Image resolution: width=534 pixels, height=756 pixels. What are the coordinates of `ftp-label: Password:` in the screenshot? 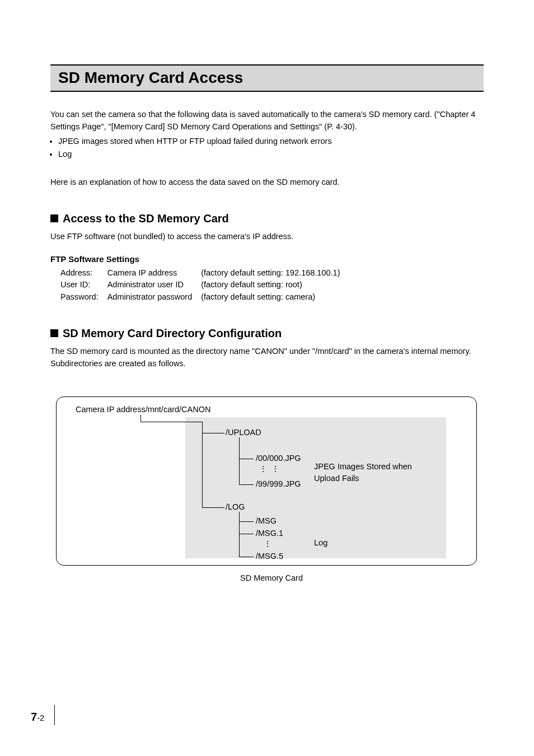 It's located at (84, 297).